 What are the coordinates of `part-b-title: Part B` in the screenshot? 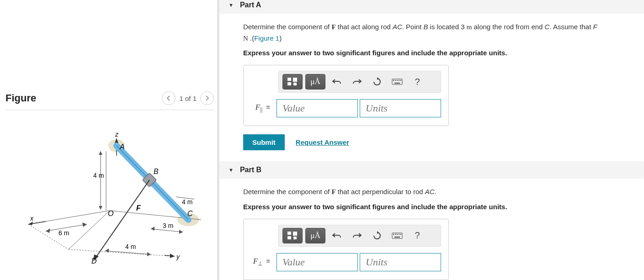 It's located at (250, 170).